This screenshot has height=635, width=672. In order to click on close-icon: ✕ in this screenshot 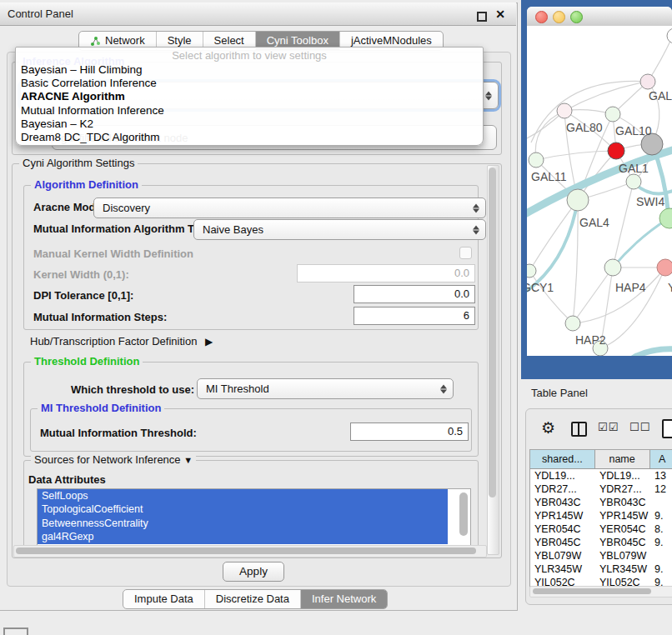, I will do `click(500, 14)`.